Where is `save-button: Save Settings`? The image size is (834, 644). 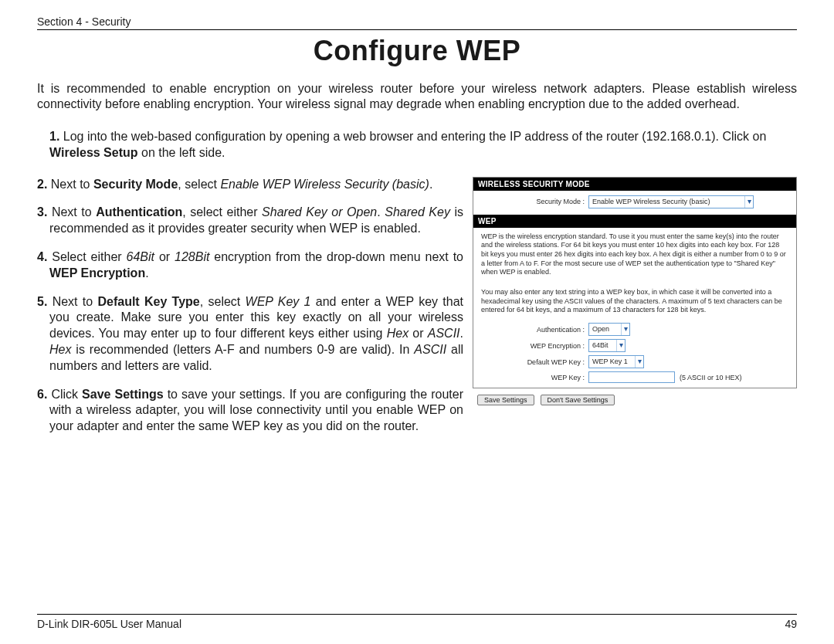
save-button: Save Settings is located at coordinates (506, 400).